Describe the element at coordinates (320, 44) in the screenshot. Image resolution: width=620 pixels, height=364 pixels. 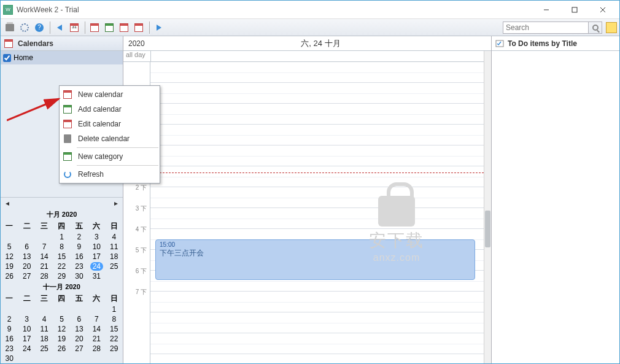
I see `day-header: 六, 24 十月` at that location.